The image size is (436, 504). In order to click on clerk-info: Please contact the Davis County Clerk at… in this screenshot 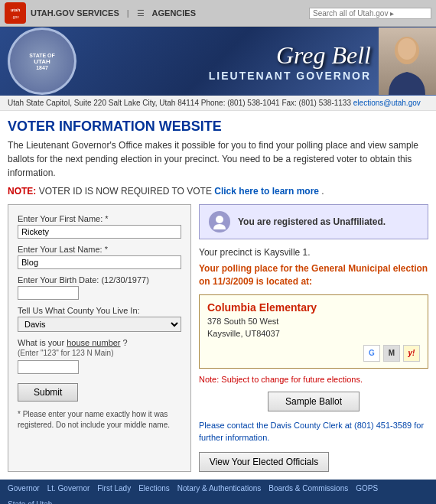, I will do `click(314, 431)`.